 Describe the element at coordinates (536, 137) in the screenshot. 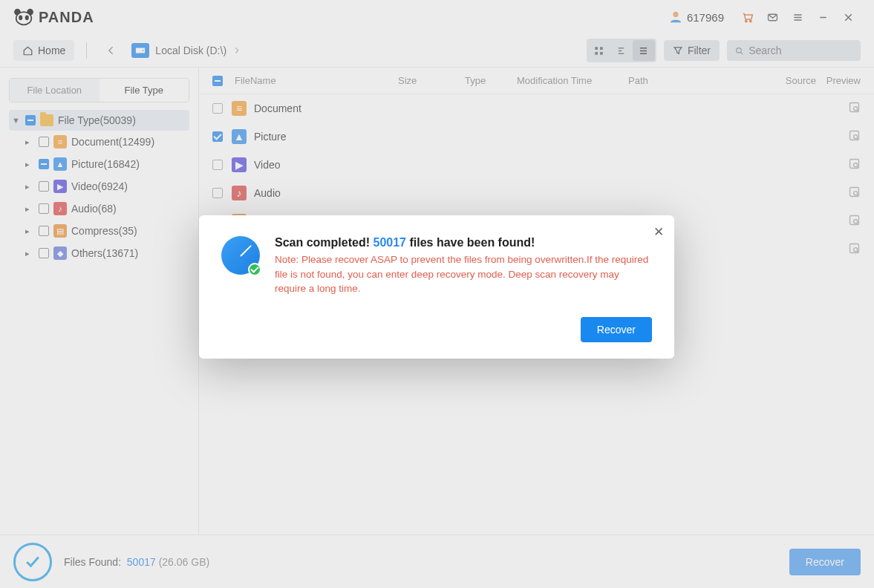

I see `table-row: ▲ Picture` at that location.